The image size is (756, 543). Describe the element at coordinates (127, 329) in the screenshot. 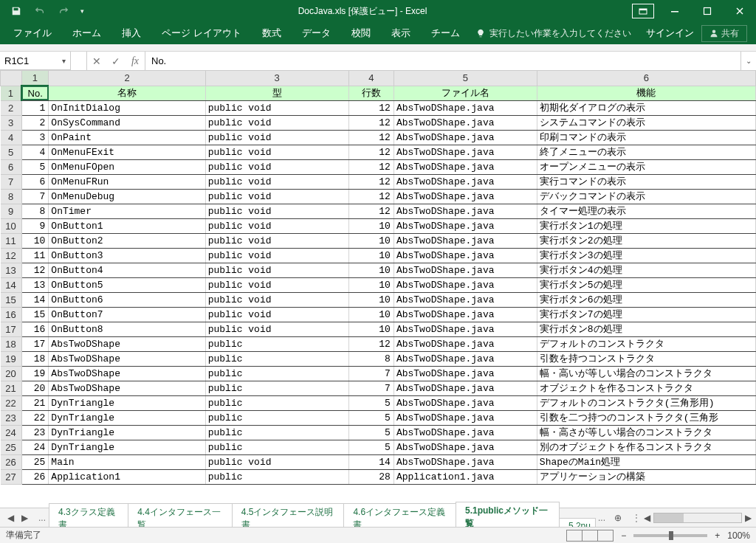

I see `cell: OnButton8` at that location.